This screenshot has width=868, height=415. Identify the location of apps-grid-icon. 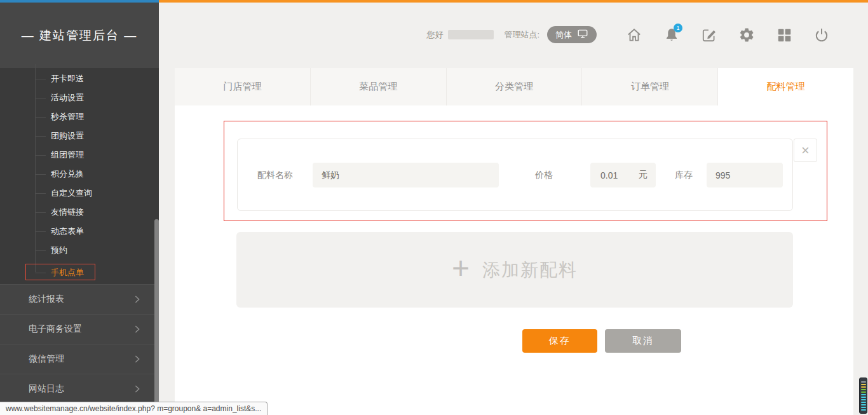
(784, 35).